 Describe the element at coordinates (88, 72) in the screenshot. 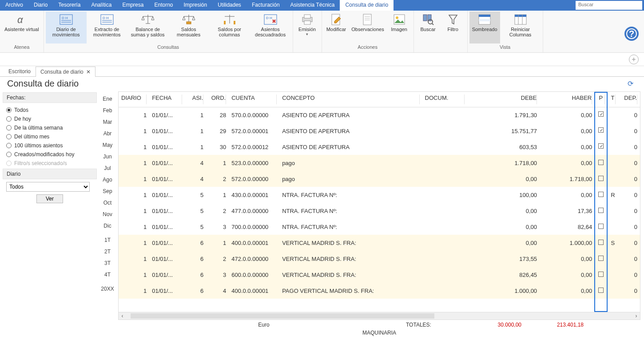

I see `close-tab-icon: ✕` at that location.